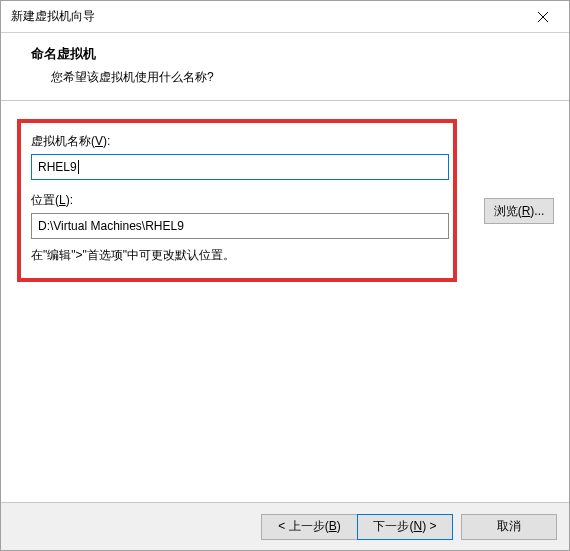 Image resolution: width=570 pixels, height=551 pixels. I want to click on vm-name-row: 虚拟机名称(V): RHEL9, so click(237, 156).